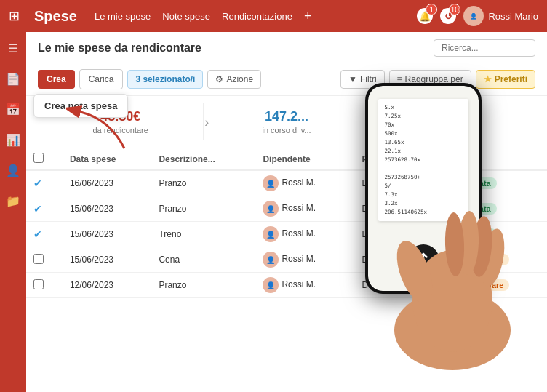 The image size is (547, 392). What do you see at coordinates (487, 79) in the screenshot?
I see `star-icon: ★` at bounding box center [487, 79].